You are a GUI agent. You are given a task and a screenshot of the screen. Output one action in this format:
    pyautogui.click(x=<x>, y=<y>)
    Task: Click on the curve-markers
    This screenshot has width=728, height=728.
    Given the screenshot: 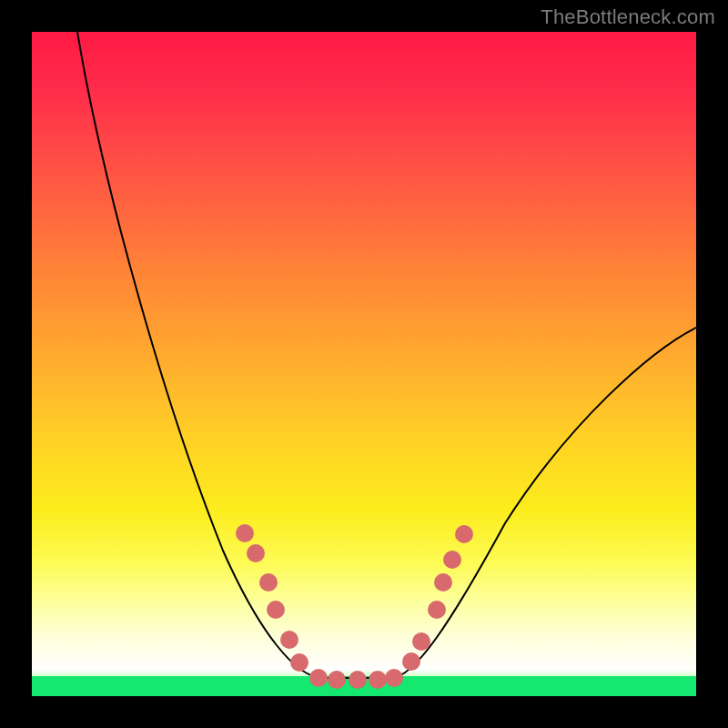 What is the action you would take?
    pyautogui.click(x=355, y=606)
    